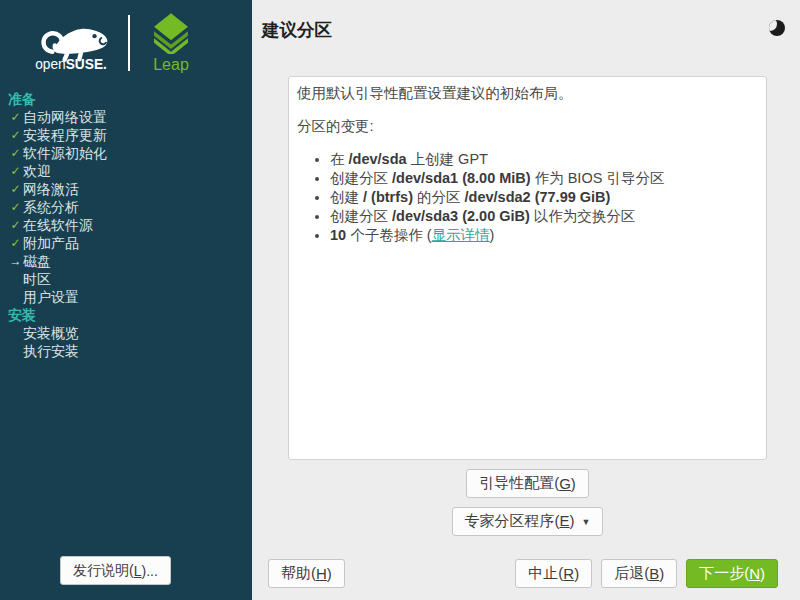  I want to click on change-text: 以作为交换分区, so click(583, 216).